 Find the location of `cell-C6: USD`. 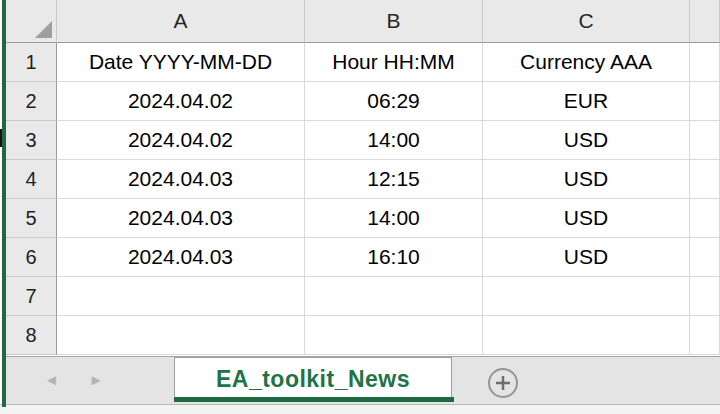

cell-C6: USD is located at coordinates (586, 258).